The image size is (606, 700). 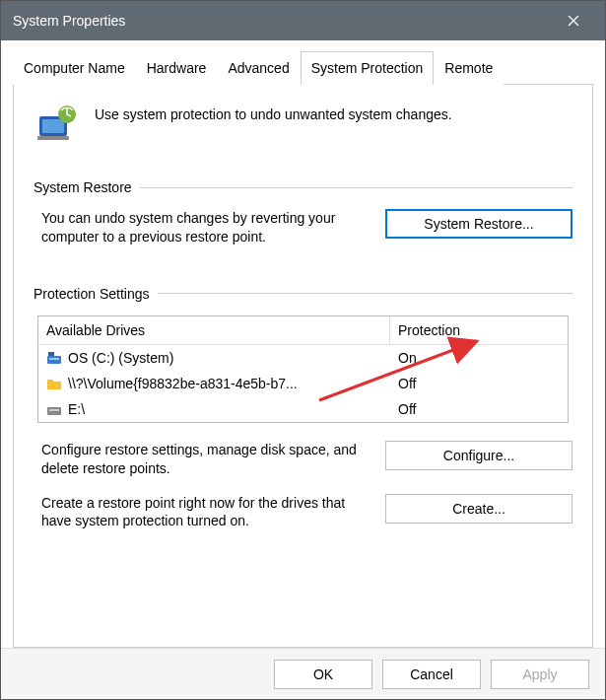 What do you see at coordinates (303, 673) in the screenshot?
I see `dialog-footer: OK Cancel Apply` at bounding box center [303, 673].